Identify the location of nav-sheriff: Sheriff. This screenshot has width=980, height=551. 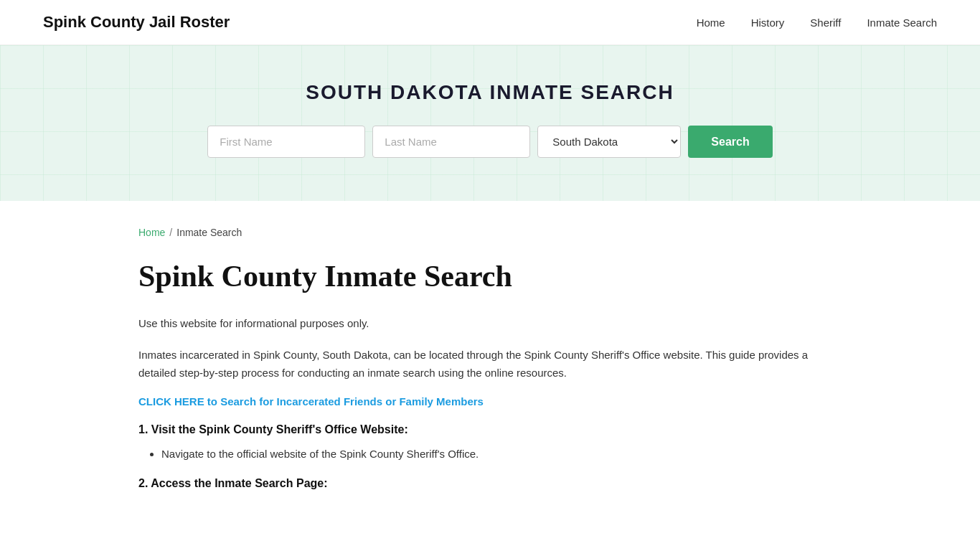
(825, 23).